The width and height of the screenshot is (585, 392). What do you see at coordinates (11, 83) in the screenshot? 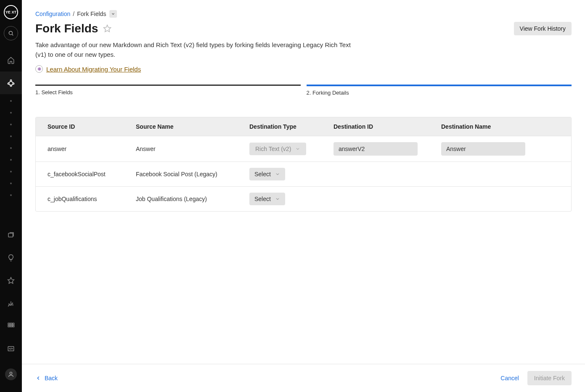
I see `graph-icon` at bounding box center [11, 83].